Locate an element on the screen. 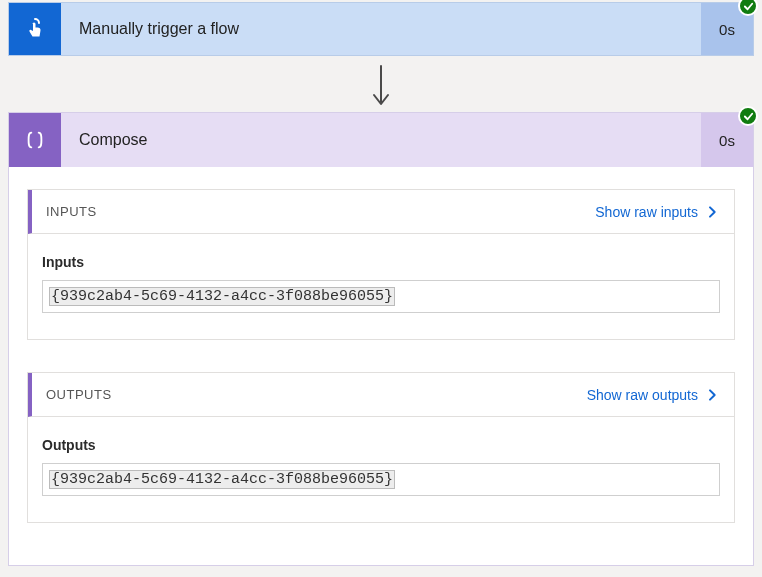 The image size is (762, 577). compose-title: Compose is located at coordinates (381, 140).